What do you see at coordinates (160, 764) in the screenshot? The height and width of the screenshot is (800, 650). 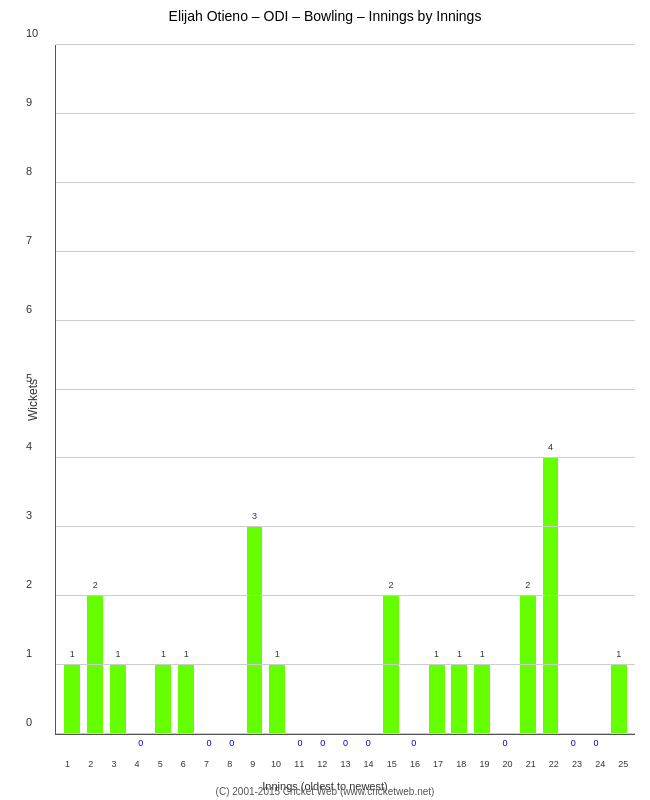 I see `x-tick-label: 5` at bounding box center [160, 764].